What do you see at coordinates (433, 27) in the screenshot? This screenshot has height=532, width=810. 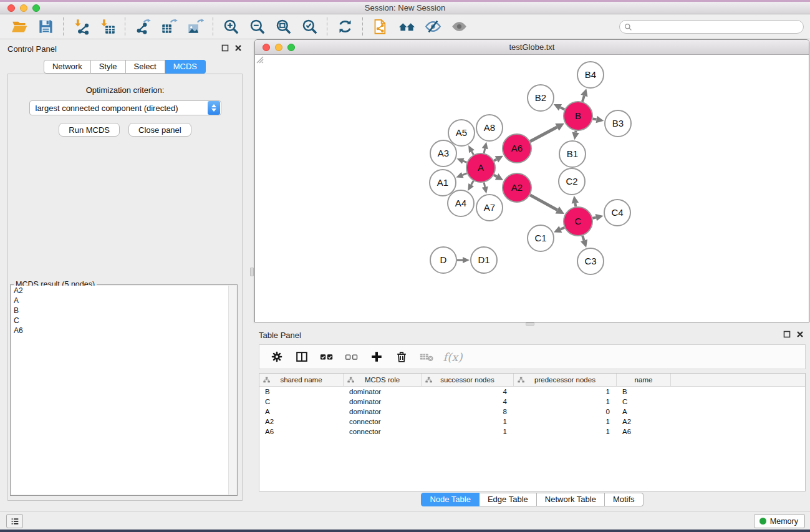 I see `hide-selected-button` at bounding box center [433, 27].